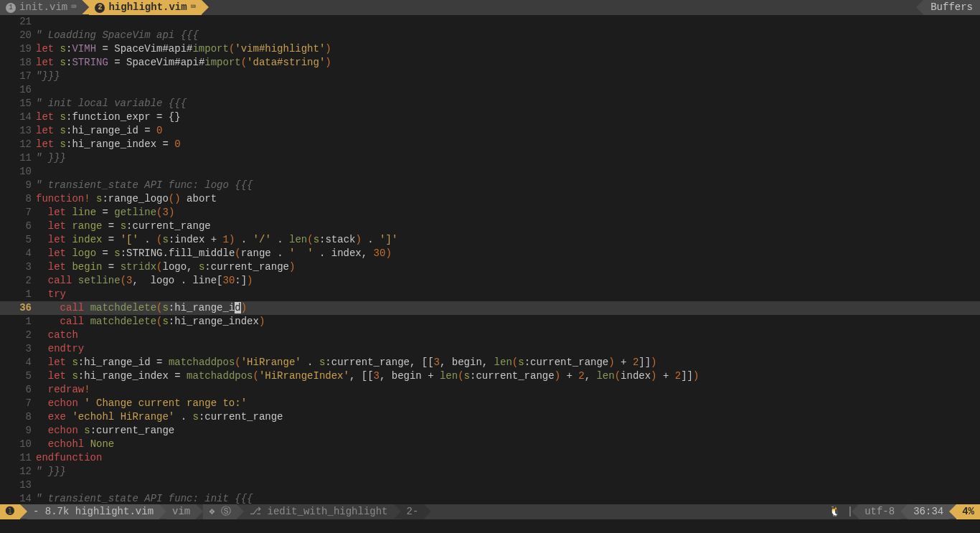  What do you see at coordinates (490, 527) in the screenshot?
I see `command-line` at bounding box center [490, 527].